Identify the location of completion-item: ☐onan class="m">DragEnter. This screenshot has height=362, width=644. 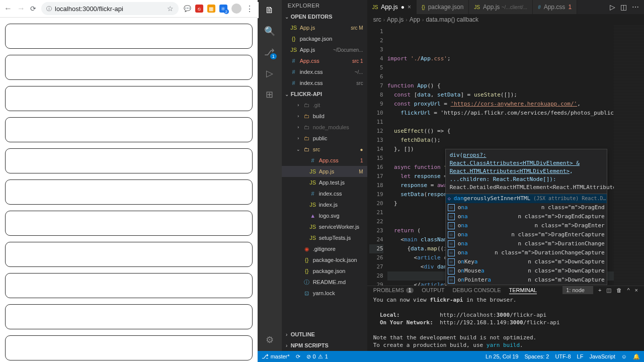
(526, 226).